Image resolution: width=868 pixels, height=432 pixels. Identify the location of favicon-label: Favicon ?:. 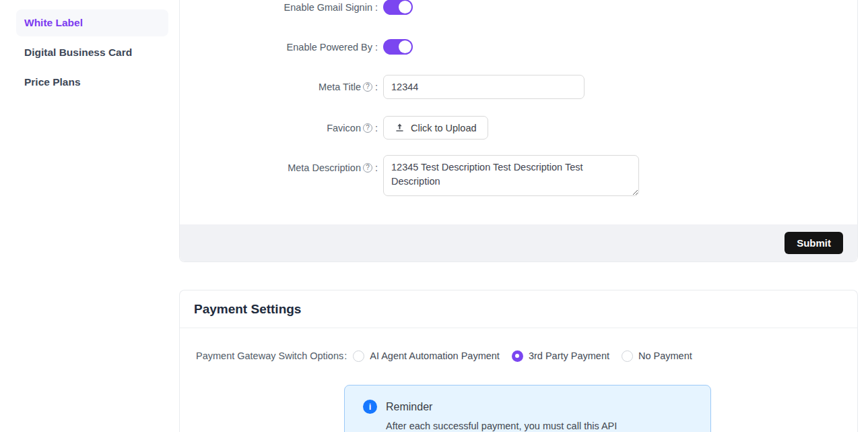
(279, 128).